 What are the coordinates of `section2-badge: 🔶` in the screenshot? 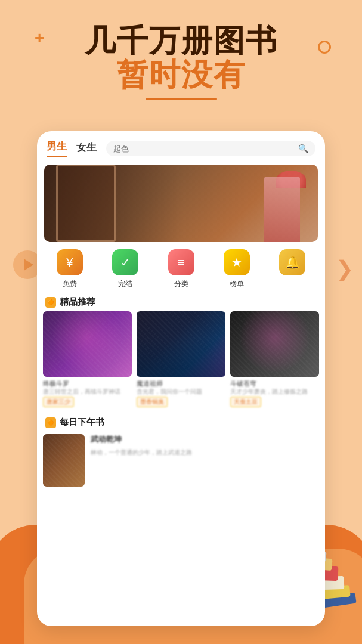 It's located at (51, 423).